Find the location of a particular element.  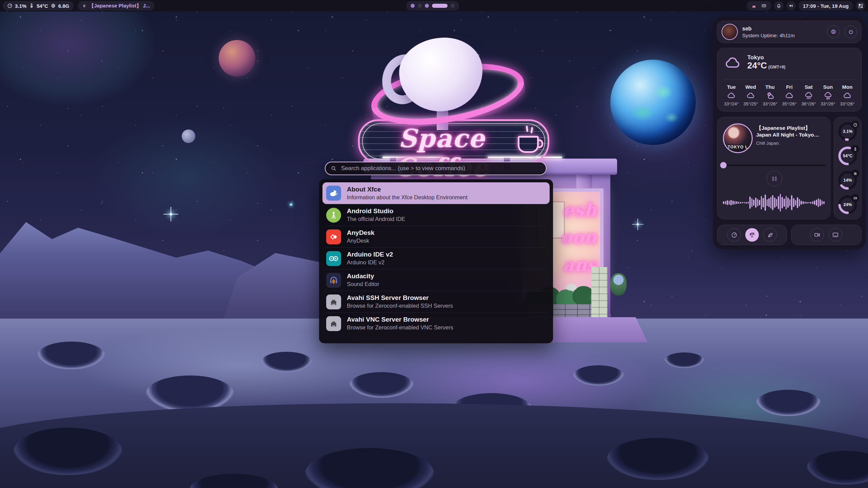

cpu-gauge: 3.1% is located at coordinates (848, 131).